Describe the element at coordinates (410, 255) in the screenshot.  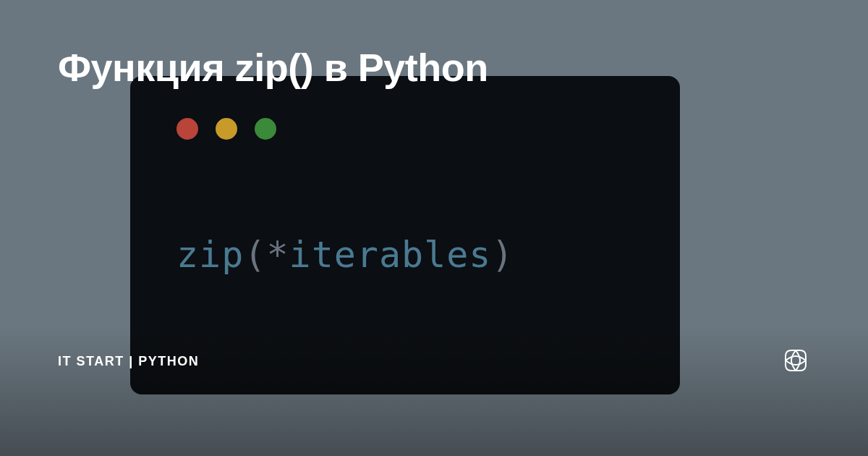
I see `code-line: zip(*iterables)` at that location.